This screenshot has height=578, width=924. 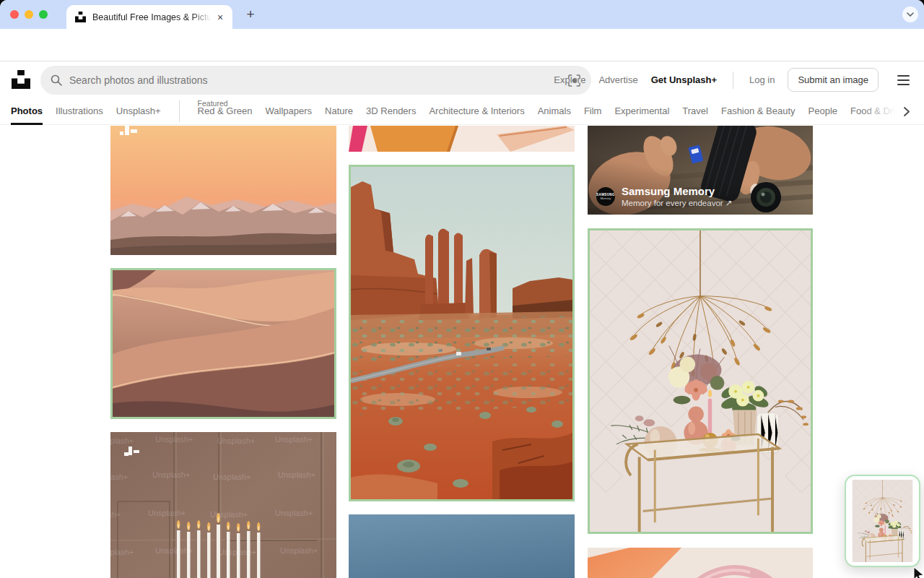 What do you see at coordinates (462, 79) in the screenshot?
I see `unsplash-header: Explore Advertise Get Unsplash+ Log in S…` at bounding box center [462, 79].